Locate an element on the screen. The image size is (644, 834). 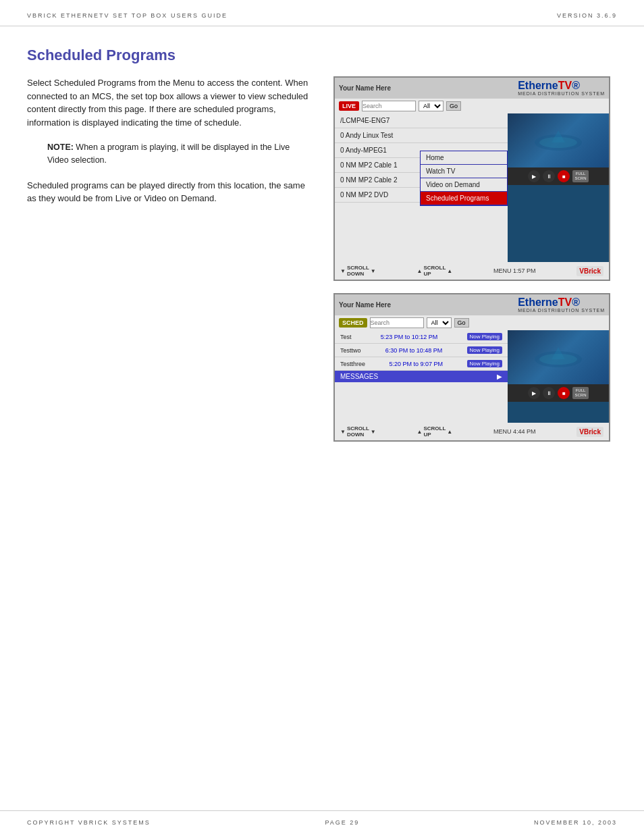
arrow-down-icon-2b: ▼ is located at coordinates (373, 432).